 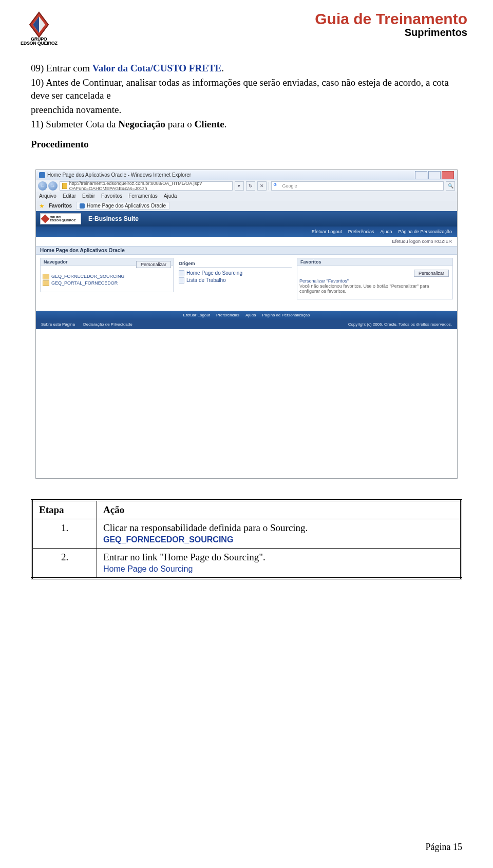 I want to click on col-favoritos: Favoritos Personalizar Personalizar "Fav…, so click(x=375, y=278).